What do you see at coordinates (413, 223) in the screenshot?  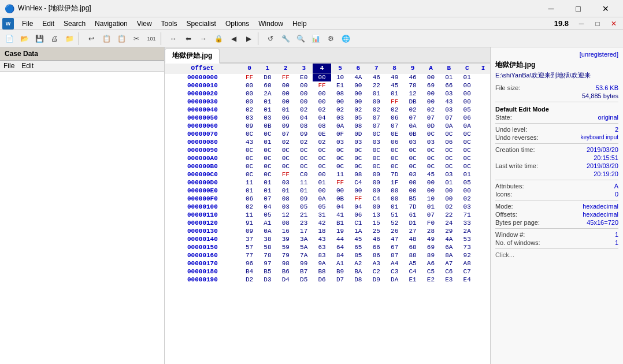 I see `hex-cell: D1` at bounding box center [413, 223].